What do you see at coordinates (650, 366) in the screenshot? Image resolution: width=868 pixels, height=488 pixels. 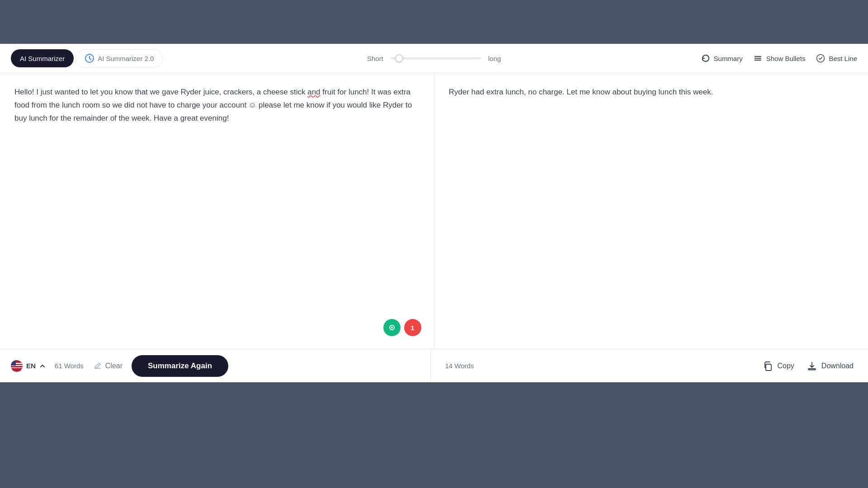 I see `bottom-right: 14 Words Copy` at bounding box center [650, 366].